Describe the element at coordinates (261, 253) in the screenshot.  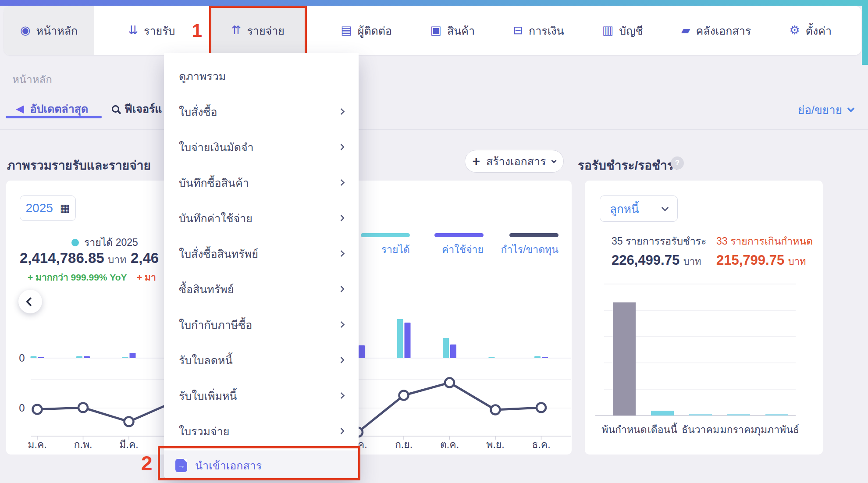
I see `menu-item: ใบสั่งซื้อสินทรัพย์` at that location.